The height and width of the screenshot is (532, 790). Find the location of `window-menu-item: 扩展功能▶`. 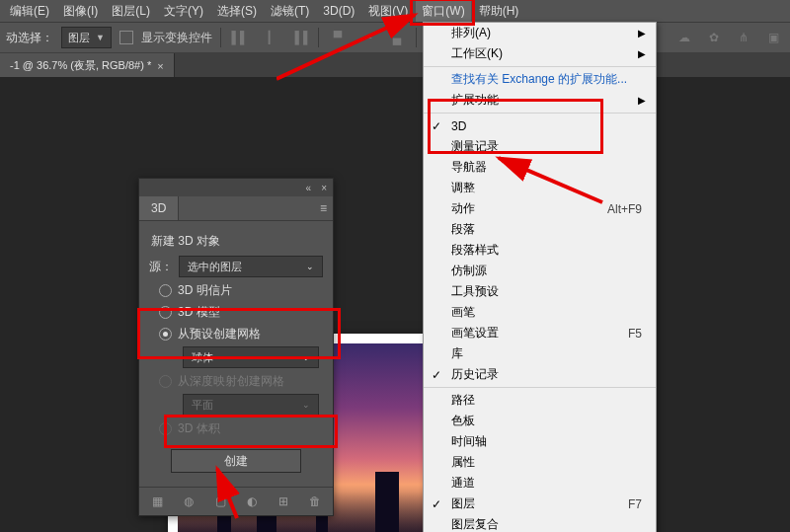

window-menu-item: 扩展功能▶ is located at coordinates (539, 101).